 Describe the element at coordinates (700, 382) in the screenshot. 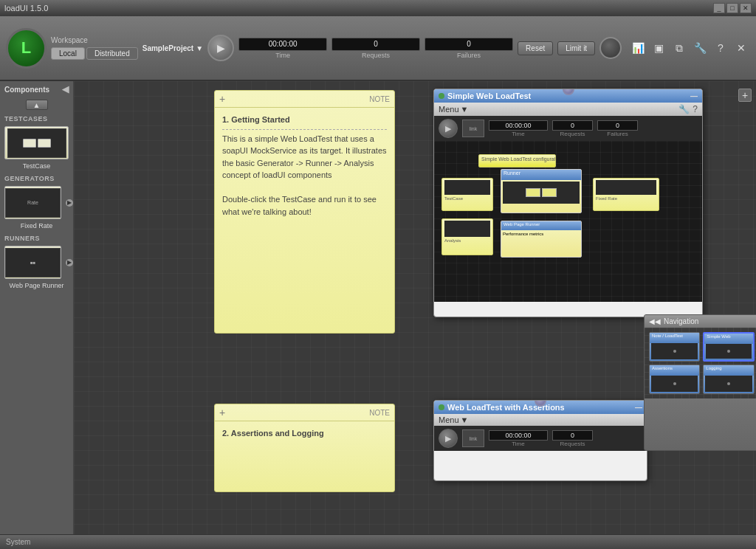

I see `navigation-panel: ◀◀ Navigation Note / LoadTest Simple Web` at that location.